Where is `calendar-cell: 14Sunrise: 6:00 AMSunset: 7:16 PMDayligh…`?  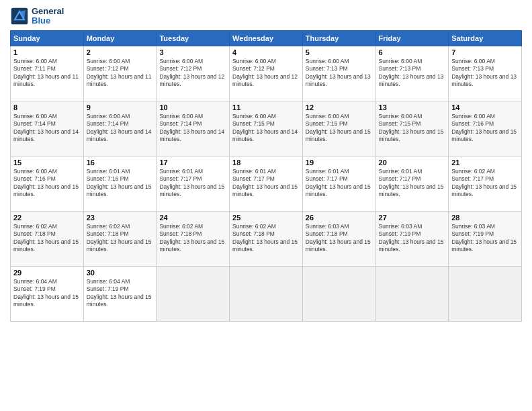 calendar-cell: 14Sunrise: 6:00 AMSunset: 7:16 PMDayligh… is located at coordinates (485, 128).